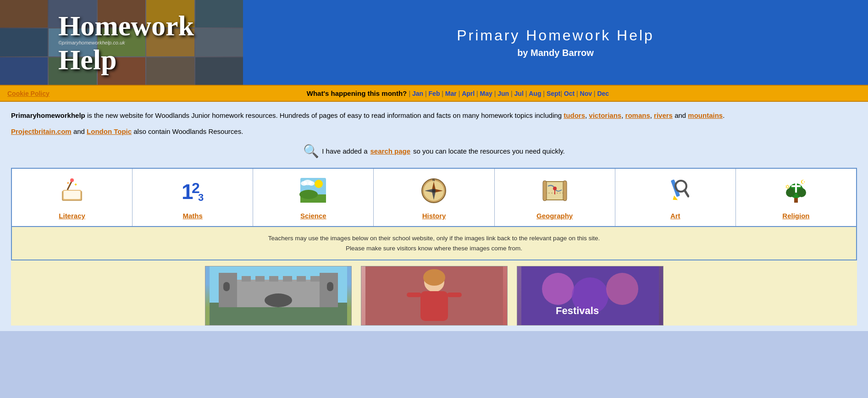 The width and height of the screenshot is (868, 398). Describe the element at coordinates (314, 216) in the screenshot. I see `science-label: Science` at that location.